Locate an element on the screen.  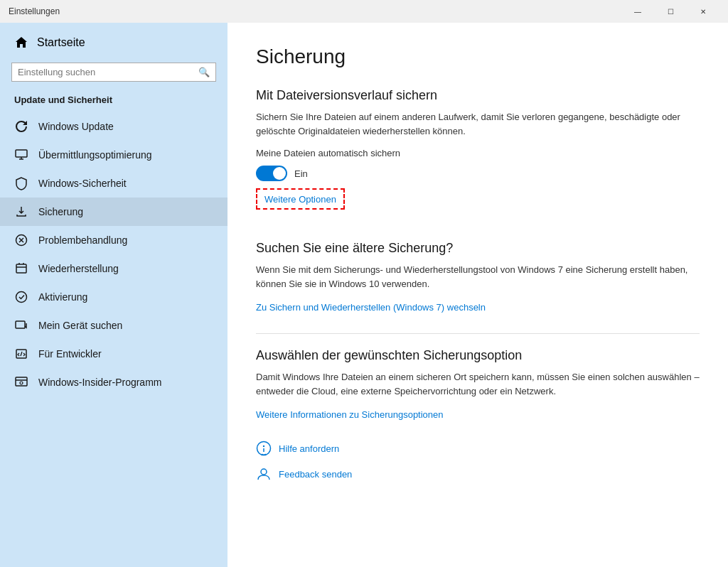
sidebar-item-label: Windows-Insider-Programm is located at coordinates (100, 382).